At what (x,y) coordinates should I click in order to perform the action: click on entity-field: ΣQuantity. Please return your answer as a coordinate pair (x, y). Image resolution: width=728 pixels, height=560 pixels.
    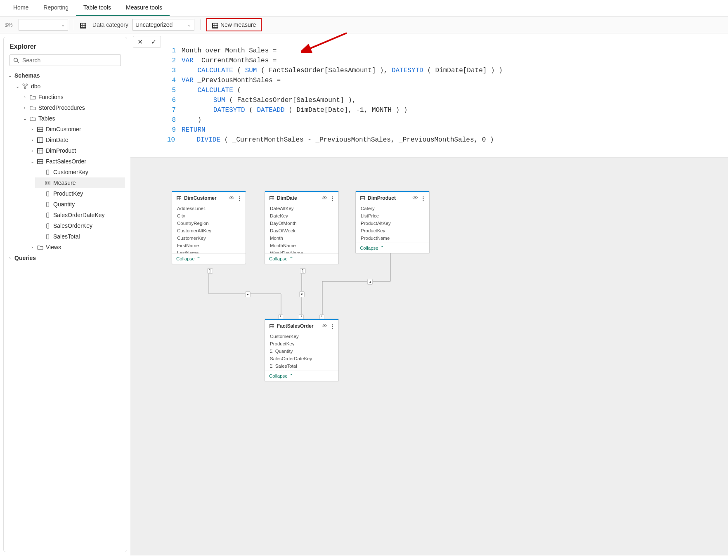
    Looking at the image, I should click on (302, 351).